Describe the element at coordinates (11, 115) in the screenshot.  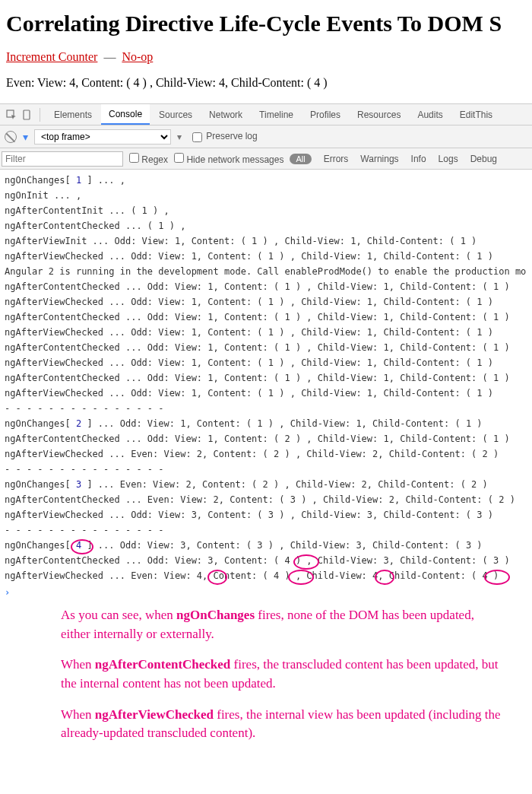
I see `inspect-icon` at that location.